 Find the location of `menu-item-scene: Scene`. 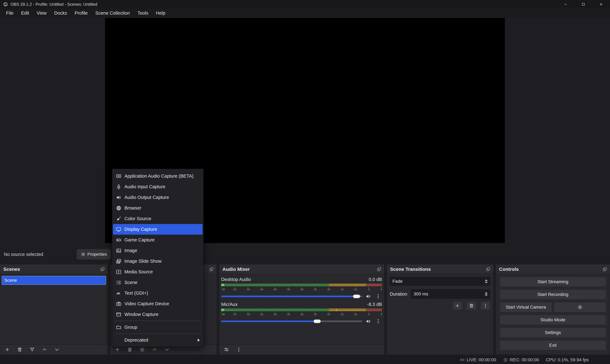

menu-item-scene: Scene is located at coordinates (158, 283).